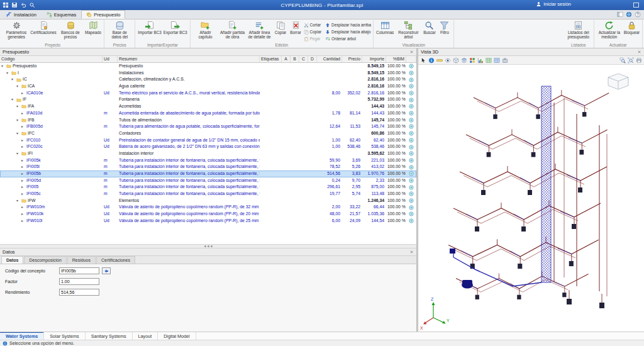 This screenshot has height=346, width=644. I want to click on reconstruir-arbol-button: Reconstruir árbol, so click(408, 30).